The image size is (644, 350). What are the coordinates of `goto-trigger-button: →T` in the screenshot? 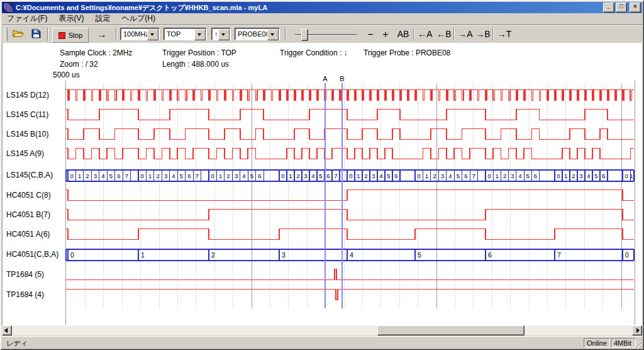 It's located at (504, 34).